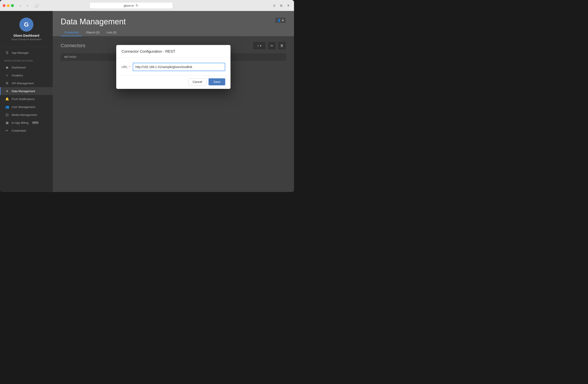  What do you see at coordinates (28, 5) in the screenshot?
I see `forward-button: ›` at bounding box center [28, 5].